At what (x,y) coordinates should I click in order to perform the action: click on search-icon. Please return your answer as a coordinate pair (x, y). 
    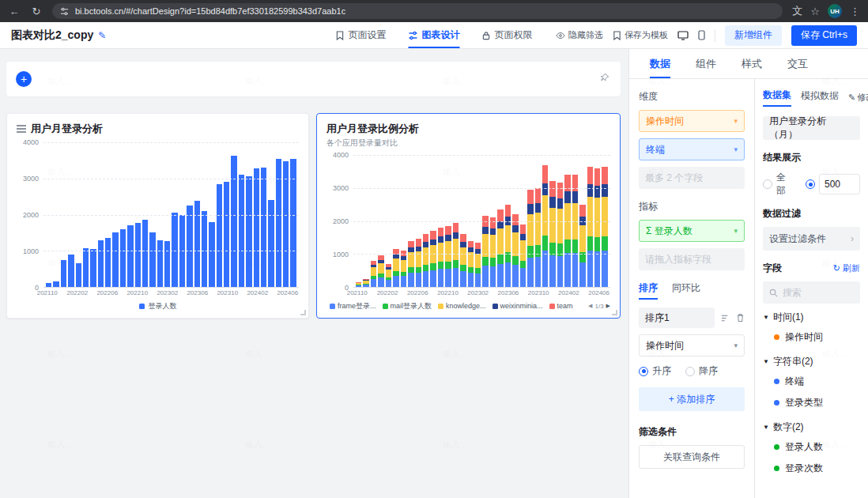
    Looking at the image, I should click on (773, 292).